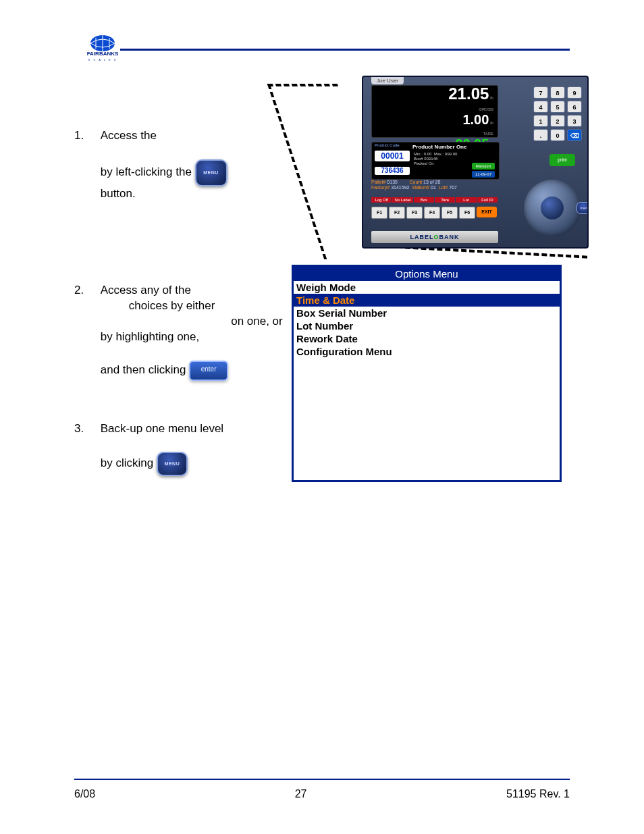 This screenshot has width=644, height=834. I want to click on option-item: Lot Number, so click(427, 325).